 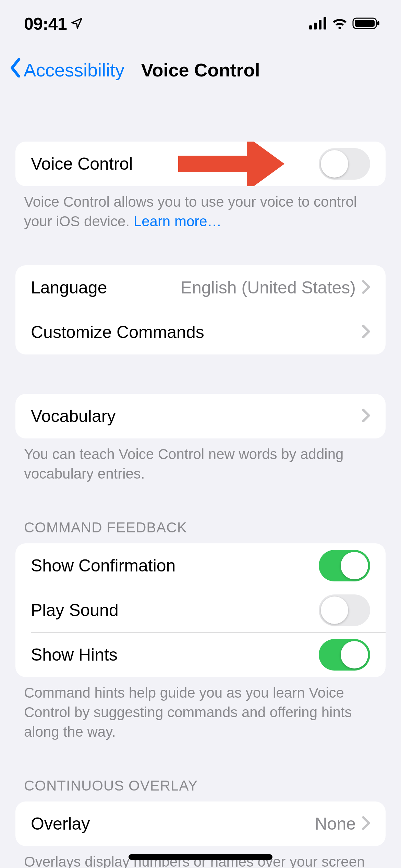 What do you see at coordinates (344, 566) in the screenshot?
I see `show-confirmation-toggle` at bounding box center [344, 566].